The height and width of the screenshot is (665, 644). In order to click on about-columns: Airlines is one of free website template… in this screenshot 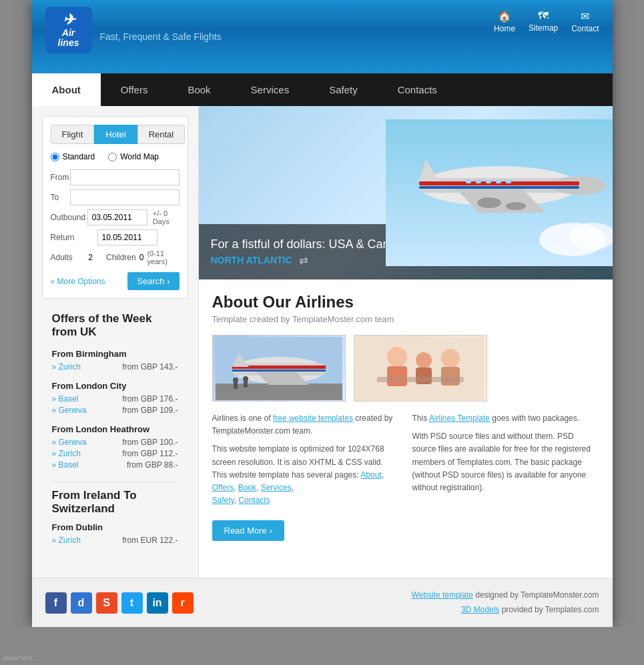, I will do `click(406, 462)`.